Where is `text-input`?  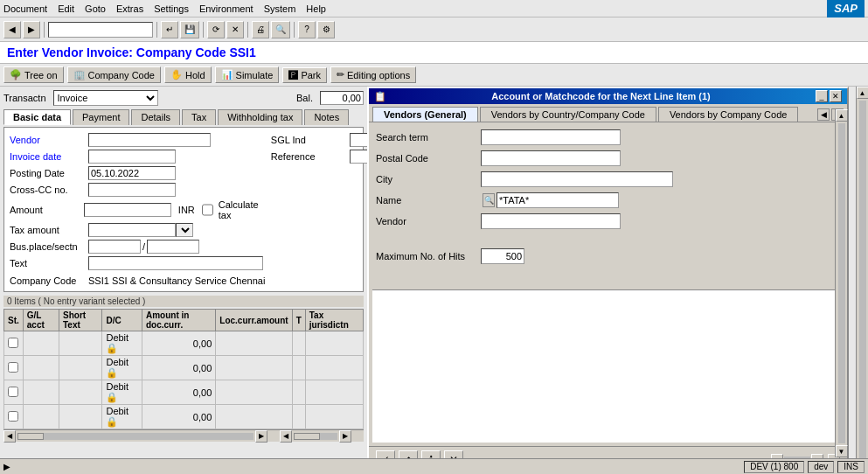
text-input is located at coordinates (176, 263).